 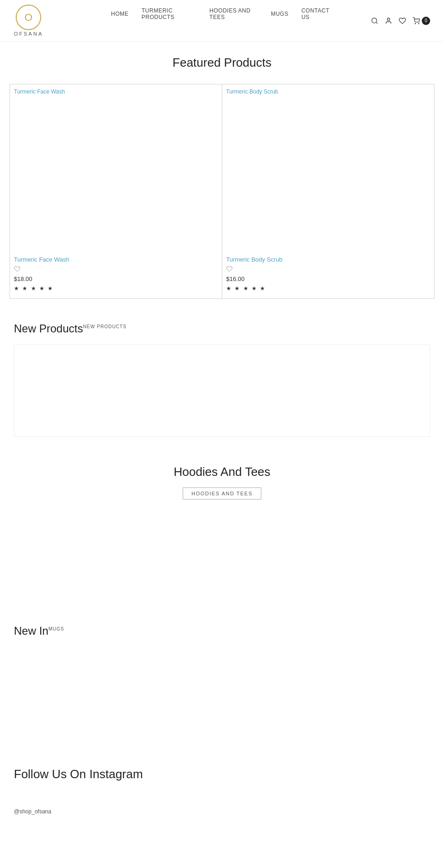 I want to click on featured-products-title: Featured Products, so click(x=222, y=63).